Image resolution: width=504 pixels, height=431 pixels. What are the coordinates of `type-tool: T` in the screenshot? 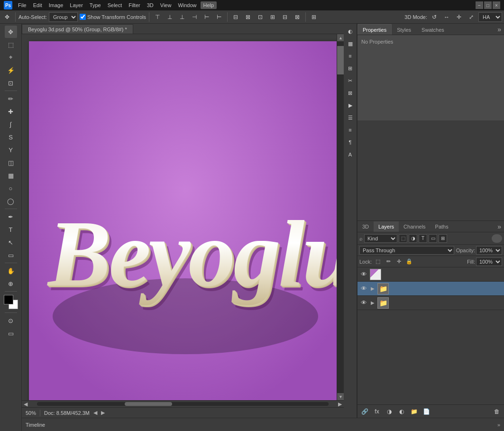 It's located at (11, 229).